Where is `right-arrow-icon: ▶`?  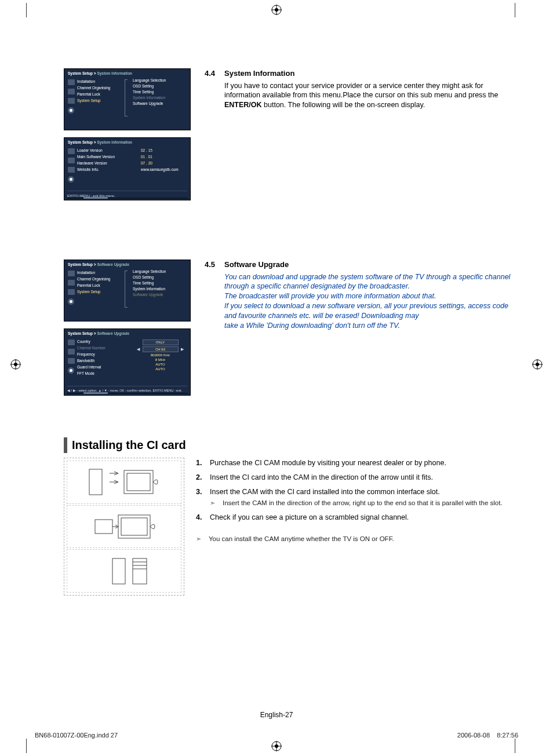 right-arrow-icon: ▶ is located at coordinates (183, 349).